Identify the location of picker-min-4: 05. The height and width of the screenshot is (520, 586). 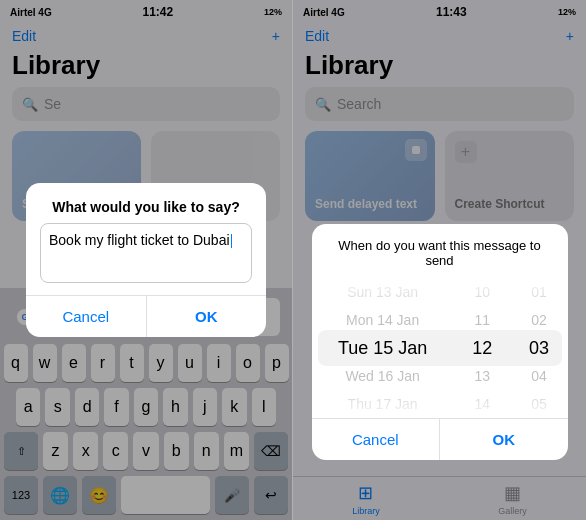
(540, 404).